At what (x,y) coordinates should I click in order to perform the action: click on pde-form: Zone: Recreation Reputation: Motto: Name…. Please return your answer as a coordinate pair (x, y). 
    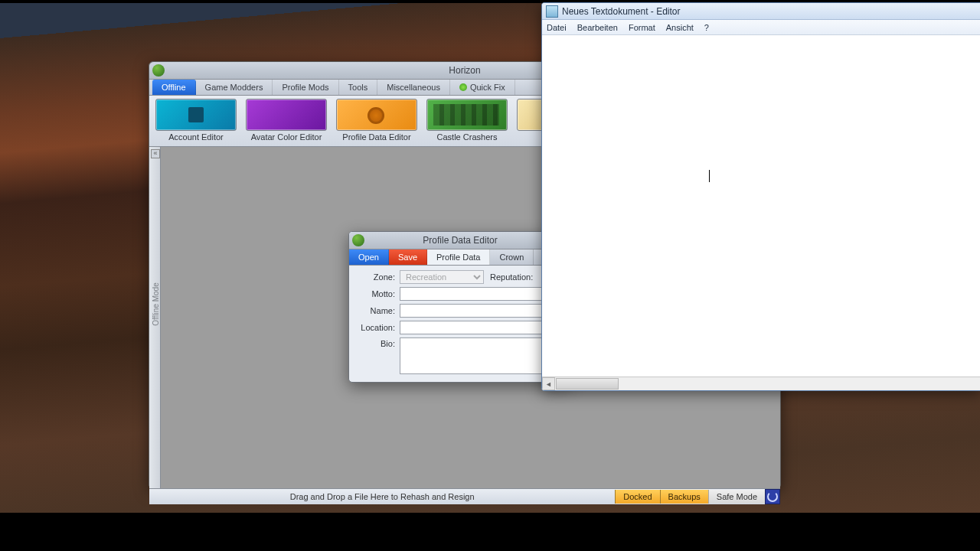
    Looking at the image, I should click on (460, 324).